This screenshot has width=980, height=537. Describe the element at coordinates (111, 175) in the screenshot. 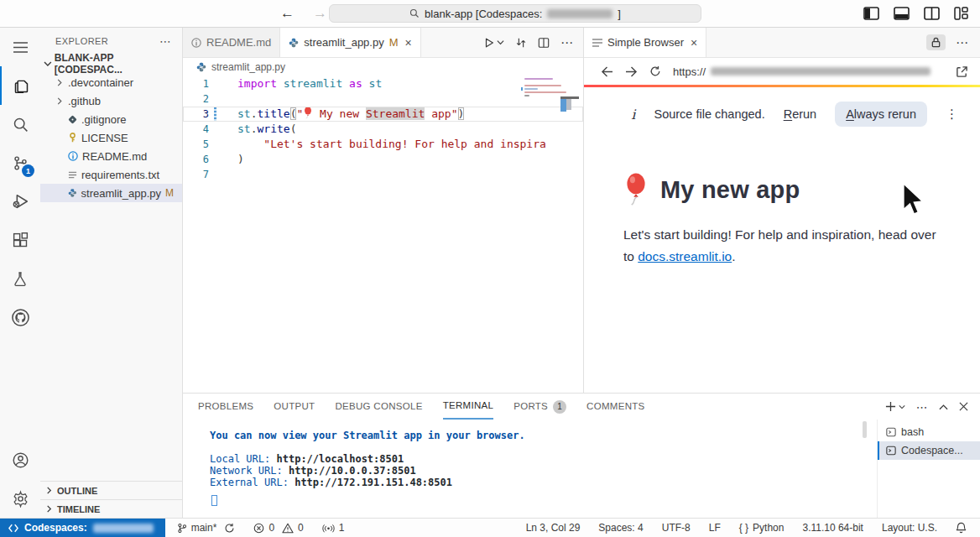

I see `tree-item-requirements: requirements.txt` at that location.